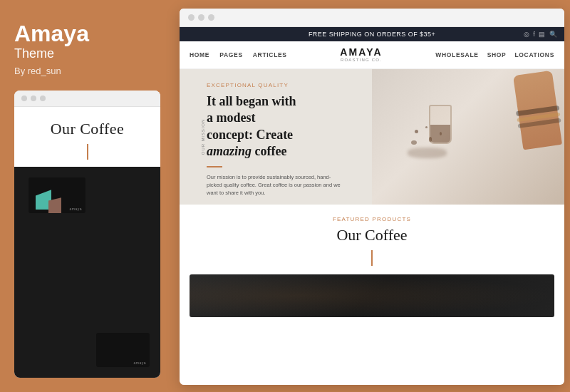 Image resolution: width=570 pixels, height=392 pixels. I want to click on hero-heading-line3: concept: Create, so click(249, 135).